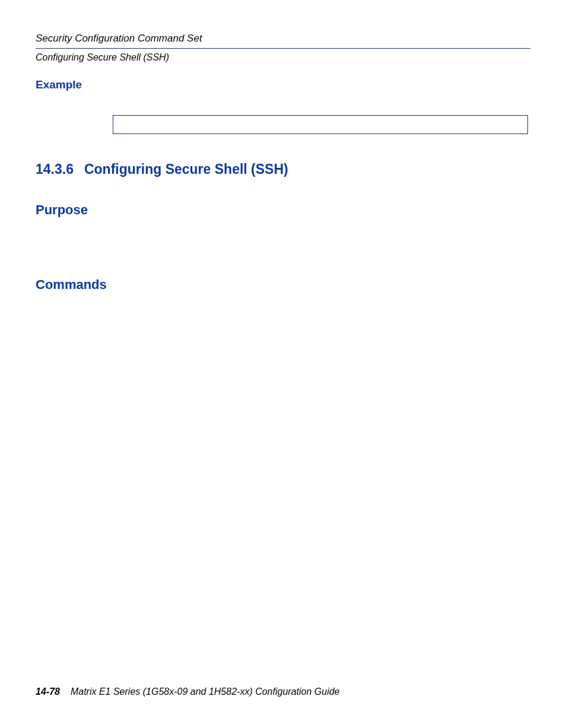 This screenshot has height=728, width=566. Describe the element at coordinates (283, 58) in the screenshot. I see `running-subheader: Configuring Secure Shell (SSH)` at that location.